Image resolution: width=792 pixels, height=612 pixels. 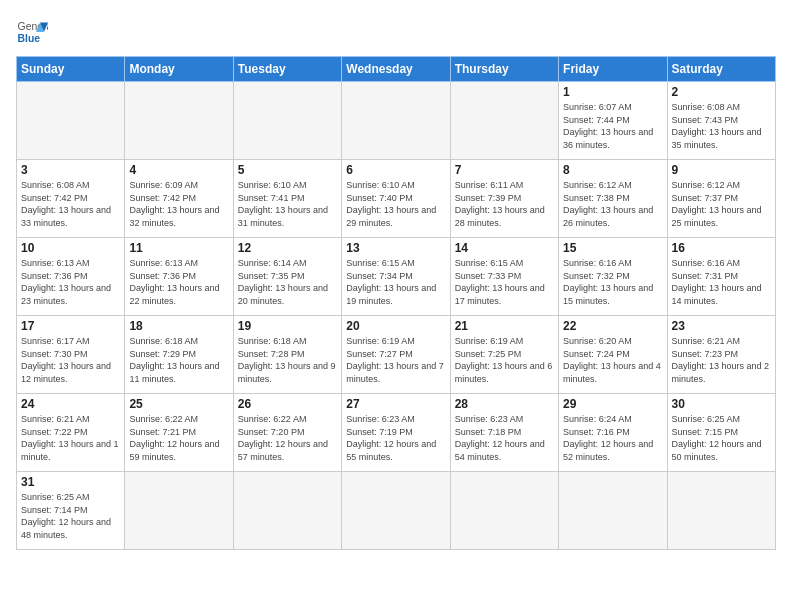 I want to click on day-info: Sunrise: 6:14 AM Sunset: 7:35 PM Dayligh…, so click(x=288, y=282).